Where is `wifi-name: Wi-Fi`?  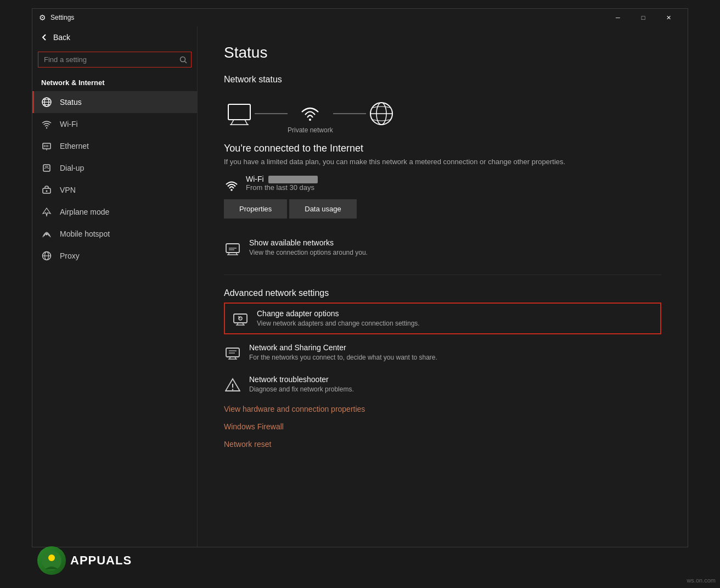 wifi-name: Wi-Fi is located at coordinates (282, 179).